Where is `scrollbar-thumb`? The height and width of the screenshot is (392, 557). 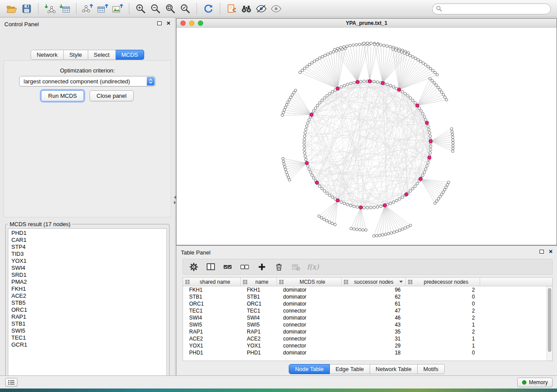
scrollbar-thumb is located at coordinates (550, 320).